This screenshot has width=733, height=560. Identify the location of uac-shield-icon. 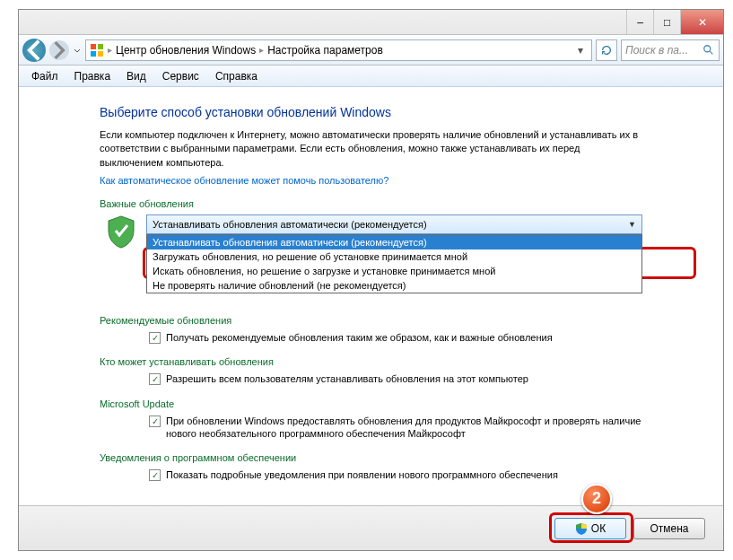
(581, 529).